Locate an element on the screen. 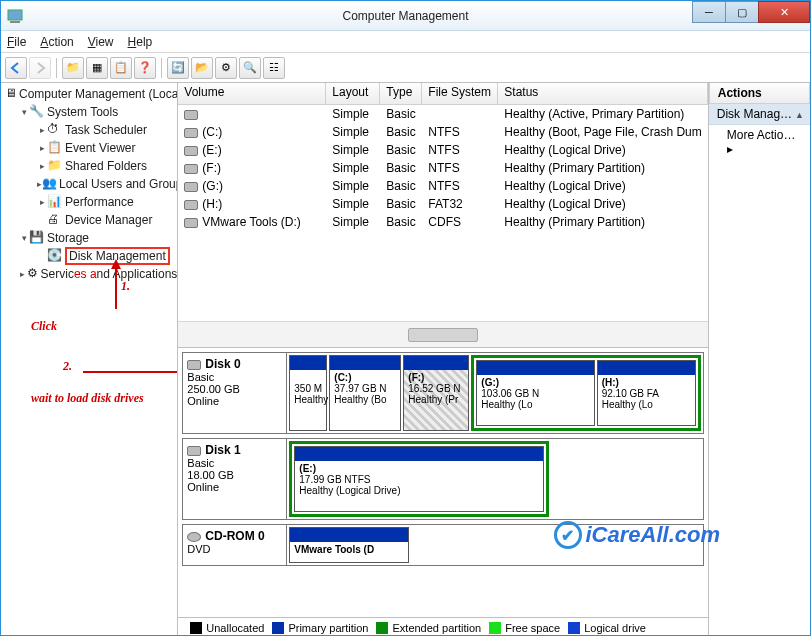 This screenshot has width=811, height=636. menubar: File Action View Help is located at coordinates (406, 42).